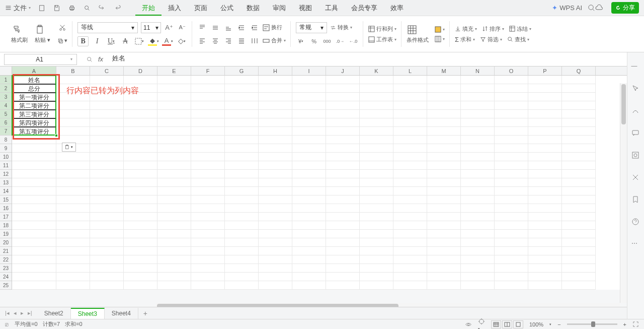 This screenshot has height=329, width=644. What do you see at coordinates (636, 244) in the screenshot?
I see `more-icon: ⋯` at bounding box center [636, 244].